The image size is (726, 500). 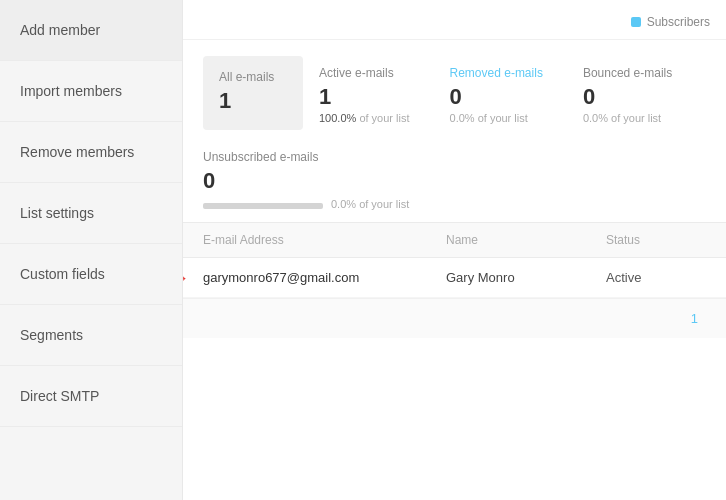 What do you see at coordinates (596, 118) in the screenshot?
I see `stat-bounced-pct: 0.0%` at bounding box center [596, 118].